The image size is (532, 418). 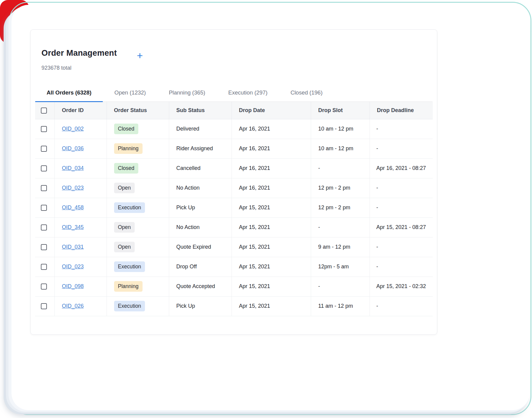 I want to click on column-header-order-id: Order ID, so click(x=80, y=110).